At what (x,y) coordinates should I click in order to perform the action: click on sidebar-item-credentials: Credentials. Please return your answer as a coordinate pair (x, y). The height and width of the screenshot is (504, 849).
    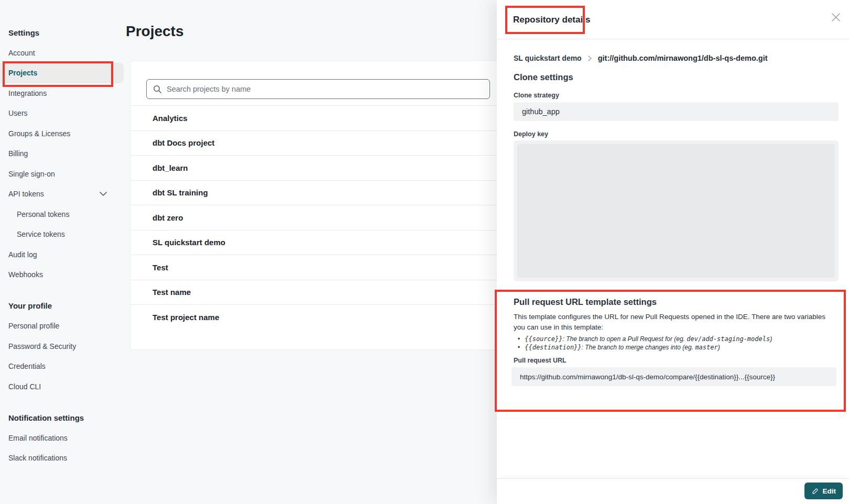
    Looking at the image, I should click on (63, 367).